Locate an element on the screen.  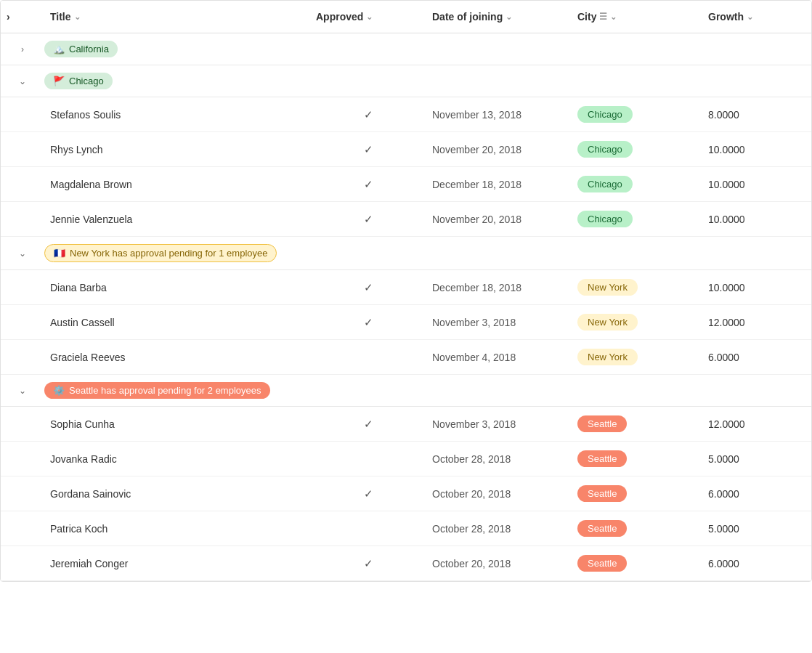
table-row: Jeremiah Conger ✓ October 20, 2018 Seatt… is located at coordinates (406, 564).